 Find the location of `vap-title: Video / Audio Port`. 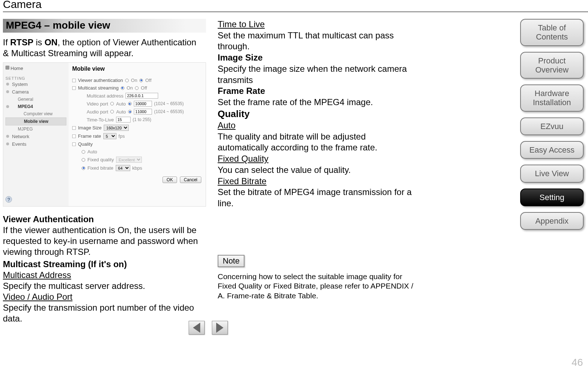

vap-title: Video / Audio Port is located at coordinates (104, 297).